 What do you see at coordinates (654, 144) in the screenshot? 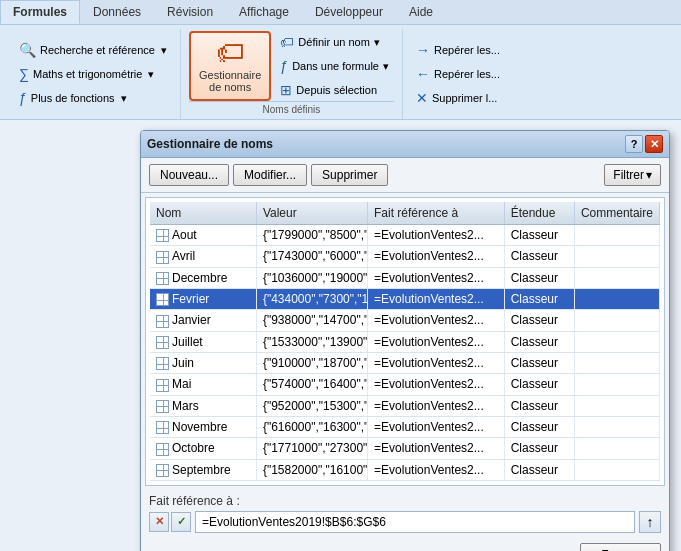
I see `dialog-close-button: ✕` at bounding box center [654, 144].